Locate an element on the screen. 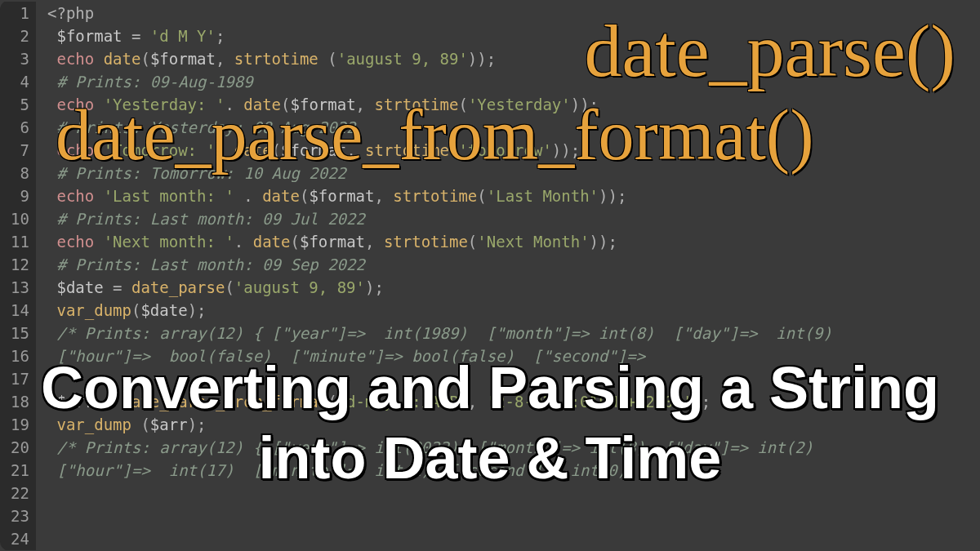 This screenshot has height=551, width=980. line-number: 16 is located at coordinates (16, 356).